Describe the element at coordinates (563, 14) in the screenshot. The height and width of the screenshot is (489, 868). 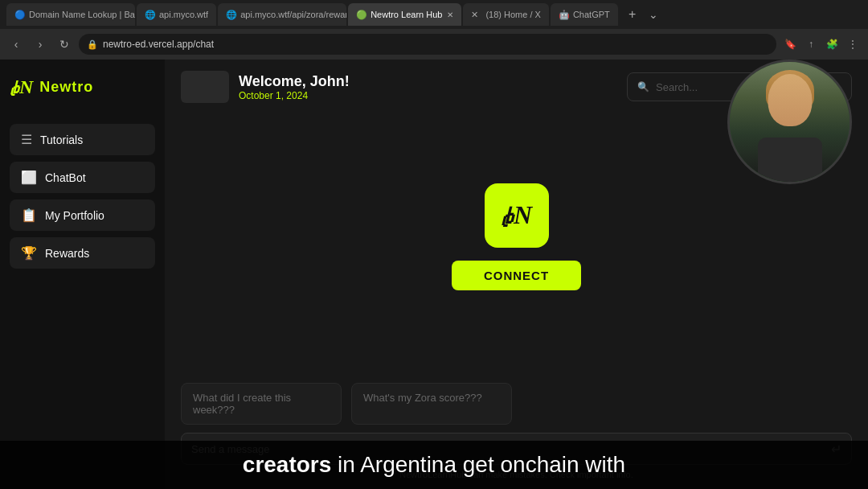
I see `tab-favicon-6: 🤖` at that location.